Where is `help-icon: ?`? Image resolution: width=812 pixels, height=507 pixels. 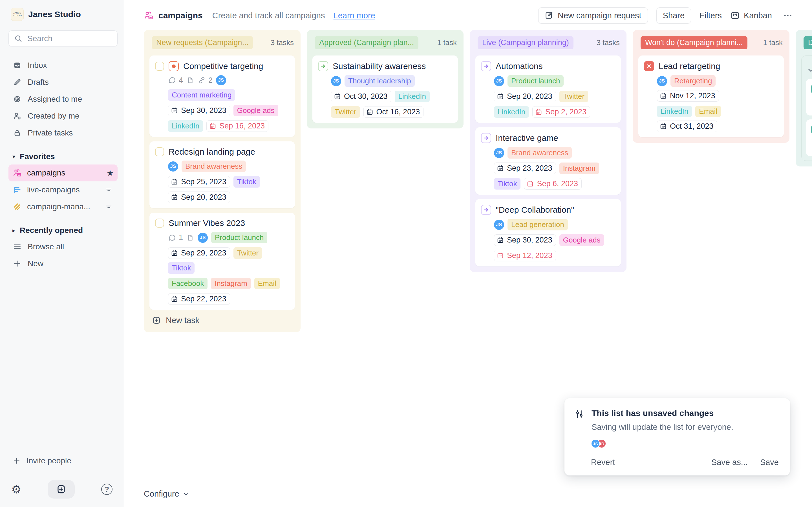 help-icon: ? is located at coordinates (107, 489).